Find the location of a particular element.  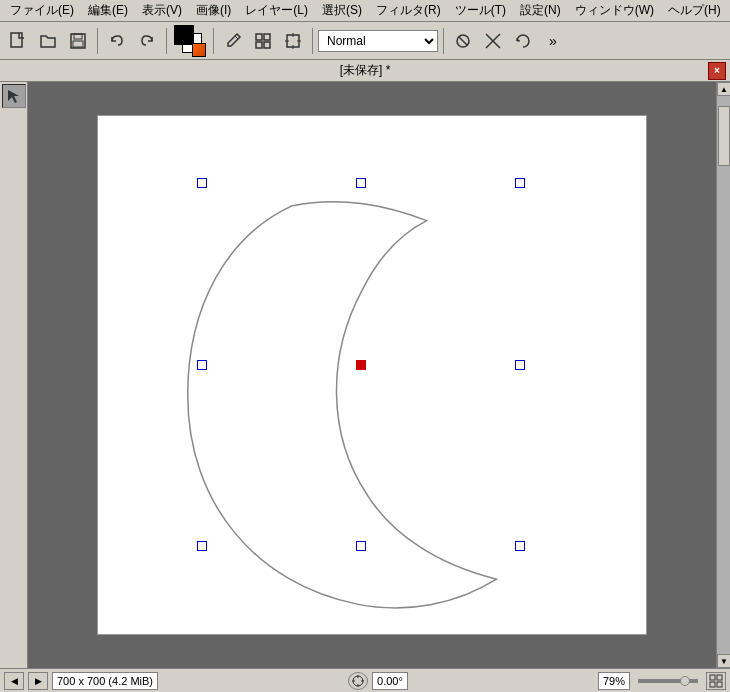

toolbar: NormalMultiplyScreenOverlayDarkenLighten… is located at coordinates (365, 41).